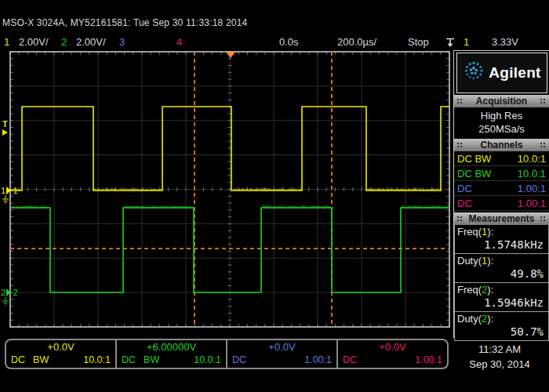 Image resolution: width=549 pixels, height=392 pixels. What do you see at coordinates (428, 361) in the screenshot?
I see `ch4-probe-label: 1.00:1` at bounding box center [428, 361].